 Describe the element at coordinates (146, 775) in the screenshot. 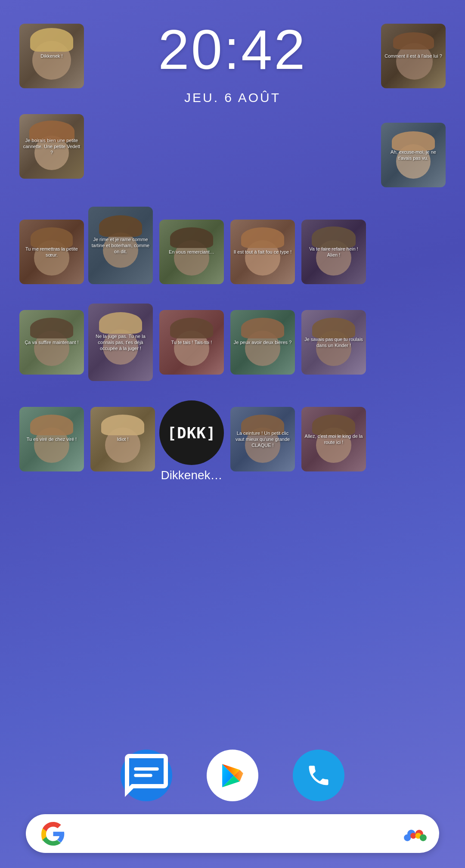

I see `dock-messages-icon` at that location.